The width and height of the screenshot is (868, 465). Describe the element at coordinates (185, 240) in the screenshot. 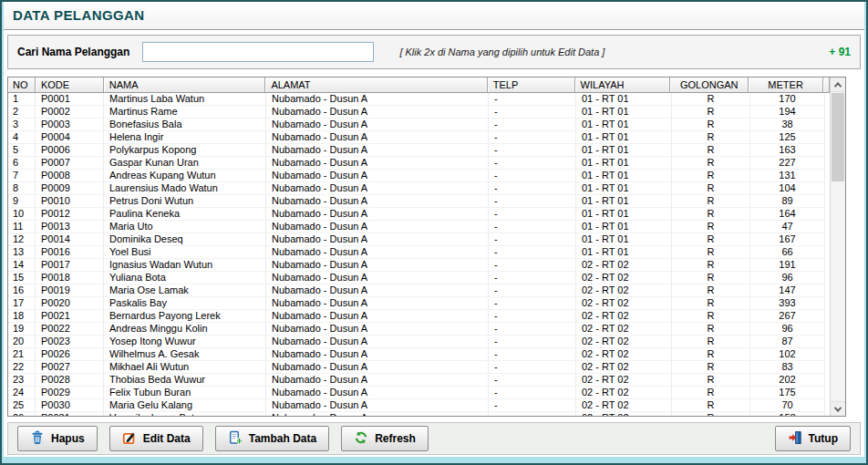

I see `table-cell: Dominika Deseq` at that location.